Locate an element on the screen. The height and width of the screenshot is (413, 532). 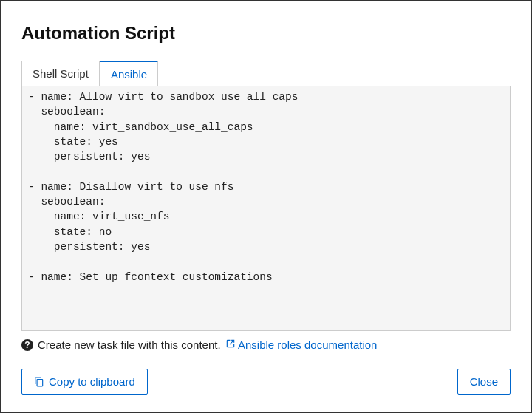
question-circle-icon: ? is located at coordinates (27, 345).